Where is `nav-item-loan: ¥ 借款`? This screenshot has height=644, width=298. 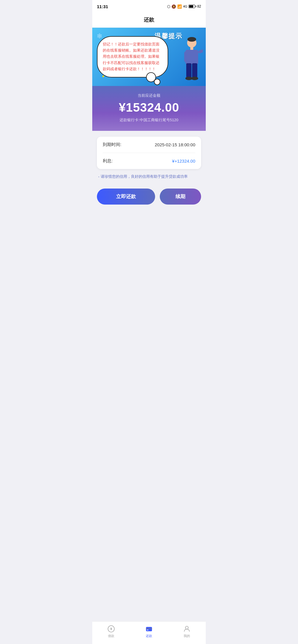
nav-item-loan: ¥ 借款 is located at coordinates (111, 632).